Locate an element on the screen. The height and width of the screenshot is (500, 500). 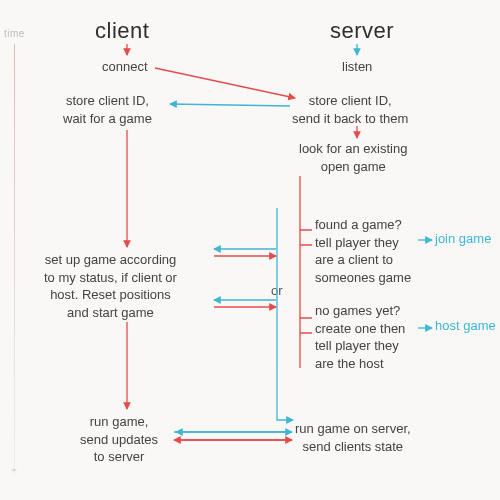
node-server-listen: listen is located at coordinates (357, 67).